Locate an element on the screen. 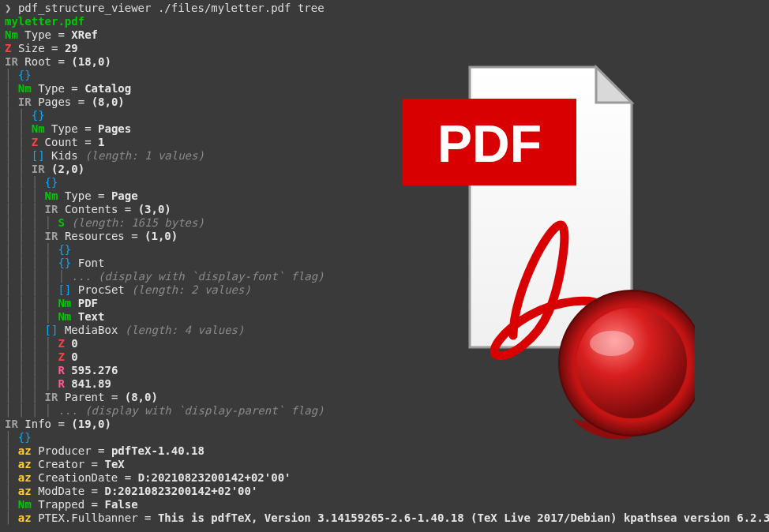  command-line: ❯ pdf_structure_viewer ./files/myletter.… is located at coordinates (384, 8).